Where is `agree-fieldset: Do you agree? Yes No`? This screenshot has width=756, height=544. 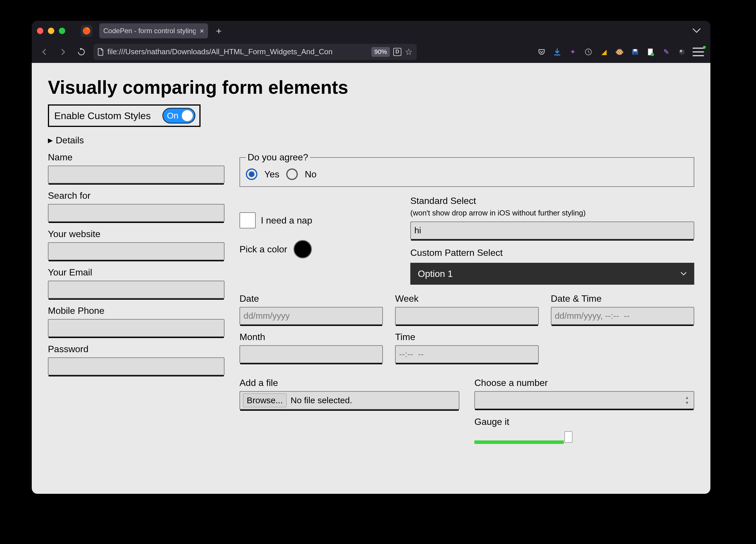 agree-fieldset: Do you agree? Yes No is located at coordinates (467, 169).